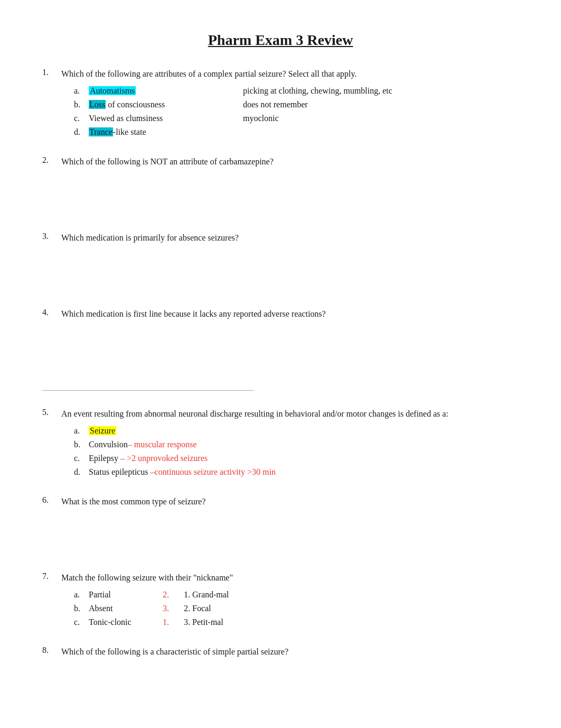 This screenshot has height=728, width=561. What do you see at coordinates (81, 595) in the screenshot?
I see `match-letter: a.` at bounding box center [81, 595].